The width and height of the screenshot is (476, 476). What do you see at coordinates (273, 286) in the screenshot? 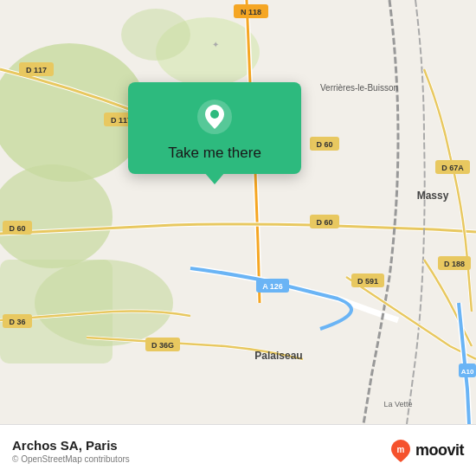
I see `svg-text: A 126` at bounding box center [273, 286].